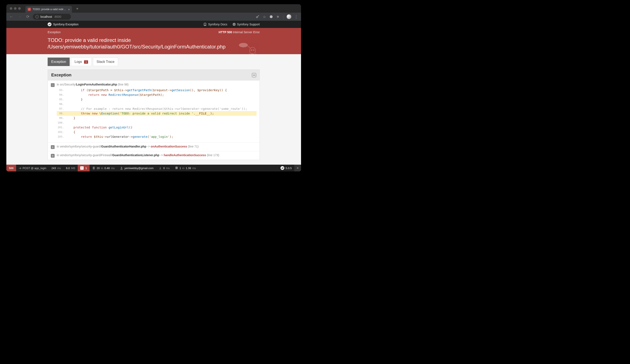 The image size is (630, 364). What do you see at coordinates (264, 16) in the screenshot?
I see `star-icon: ☆` at bounding box center [264, 16].